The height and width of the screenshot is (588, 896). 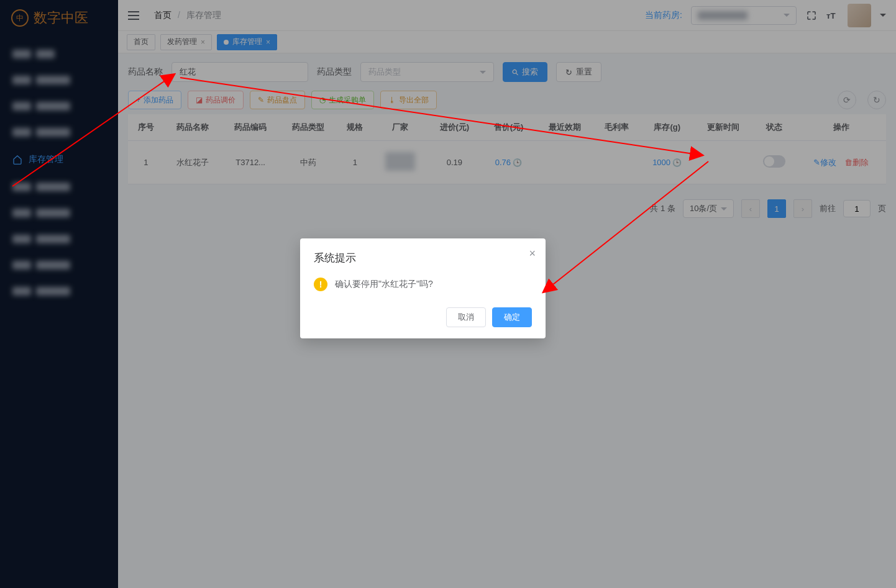 What do you see at coordinates (423, 288) in the screenshot?
I see `confirm-dialog: 系统提示 × ! 确认要停用"水红花子"吗? 取消 确定` at bounding box center [423, 288].